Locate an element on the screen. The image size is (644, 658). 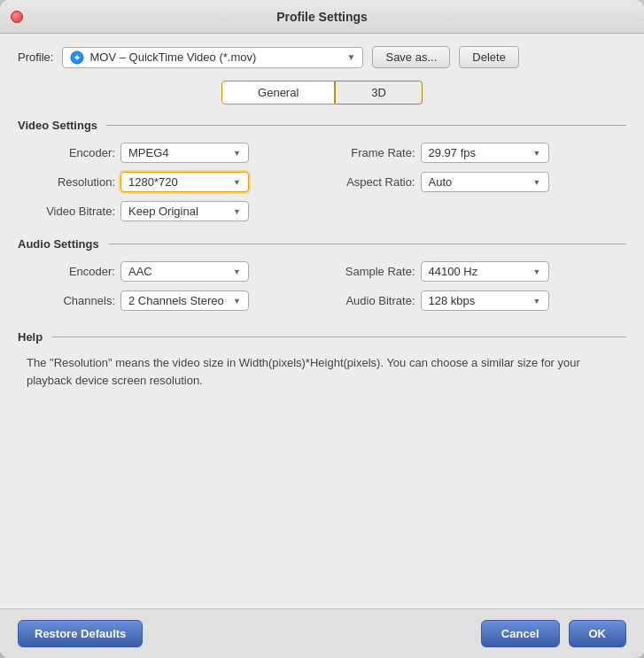
frame-rate-row: Frame Rate: 29.97 fps ▼ is located at coordinates (473, 152).